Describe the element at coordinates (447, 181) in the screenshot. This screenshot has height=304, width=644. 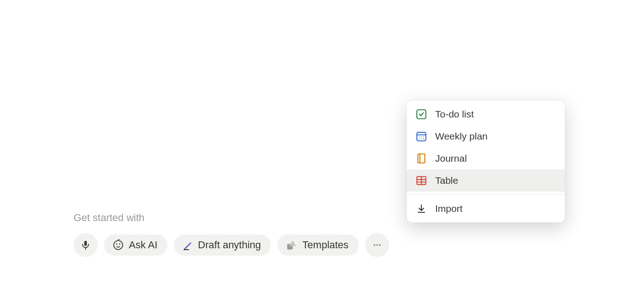
I see `popover-item-label: Table` at that location.